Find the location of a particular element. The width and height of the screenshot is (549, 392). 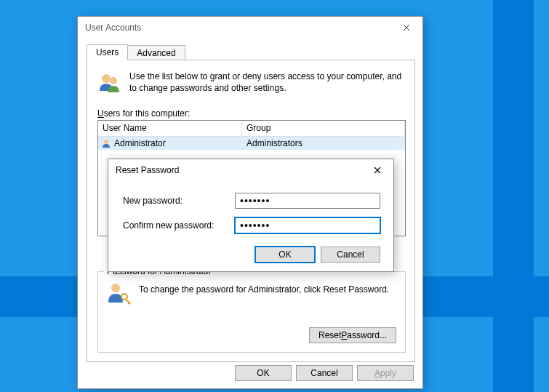

cancel-button: Cancel is located at coordinates (324, 373).